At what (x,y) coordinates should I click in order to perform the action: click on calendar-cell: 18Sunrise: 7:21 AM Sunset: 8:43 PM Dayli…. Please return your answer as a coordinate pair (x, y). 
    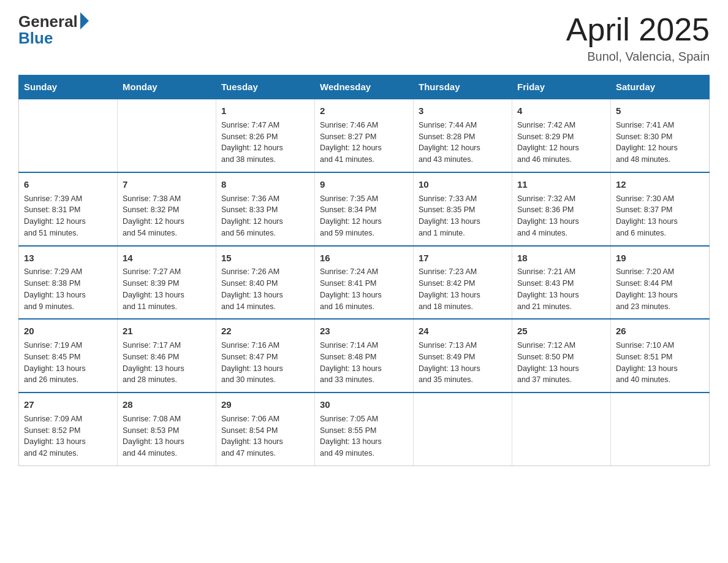
    Looking at the image, I should click on (561, 283).